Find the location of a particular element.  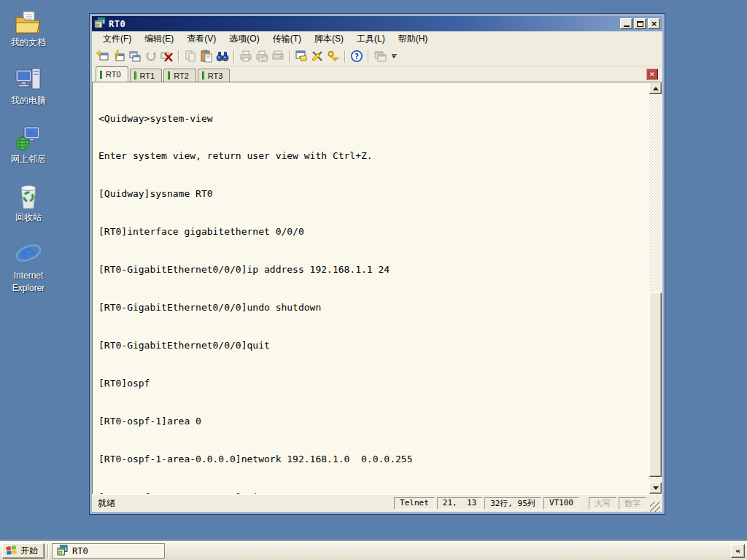

reconnect-icon is located at coordinates (151, 57).